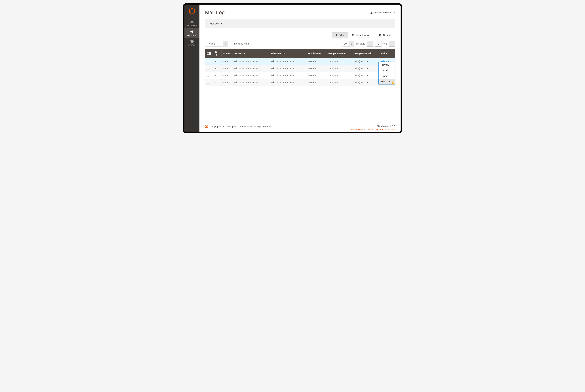 Image resolution: width=585 pixels, height=392 pixels. I want to click on page-input, so click(378, 44).